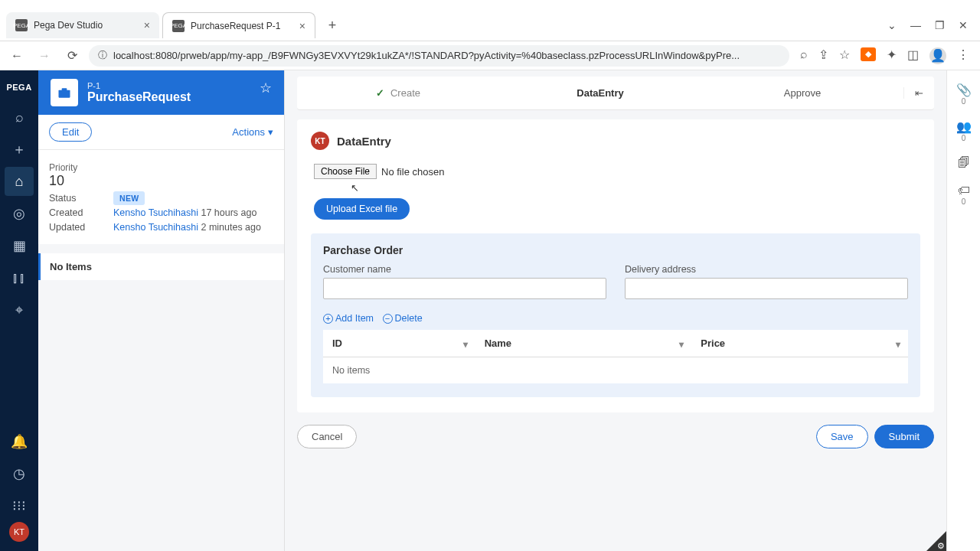 This screenshot has height=551, width=980. I want to click on chevron-down-icon: ⌄, so click(892, 25).